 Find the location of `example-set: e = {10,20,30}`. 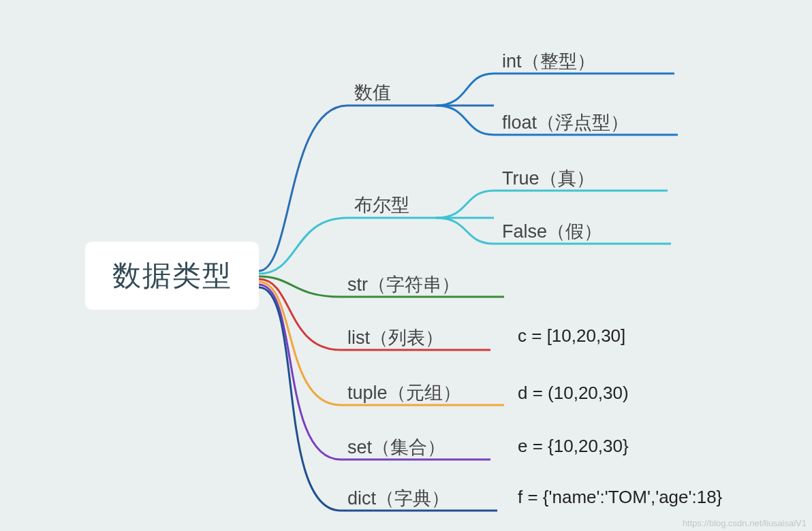

example-set: e = {10,20,30} is located at coordinates (574, 447).